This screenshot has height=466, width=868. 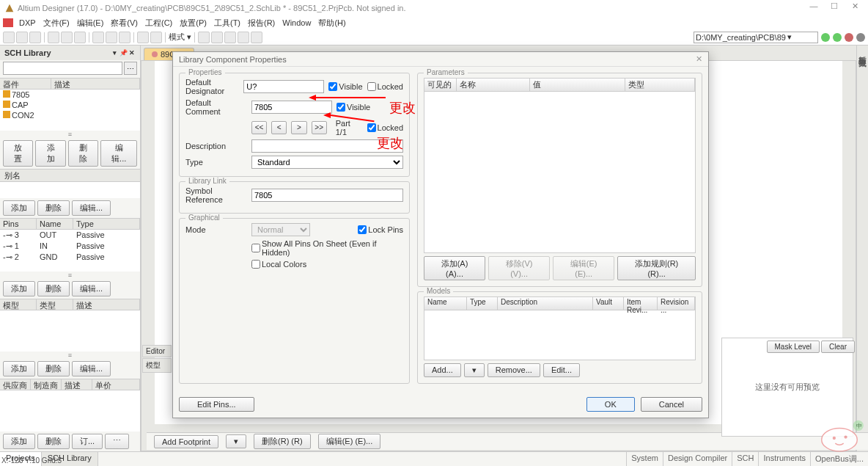 I want to click on menu-report: 报告(R), so click(x=261, y=23).